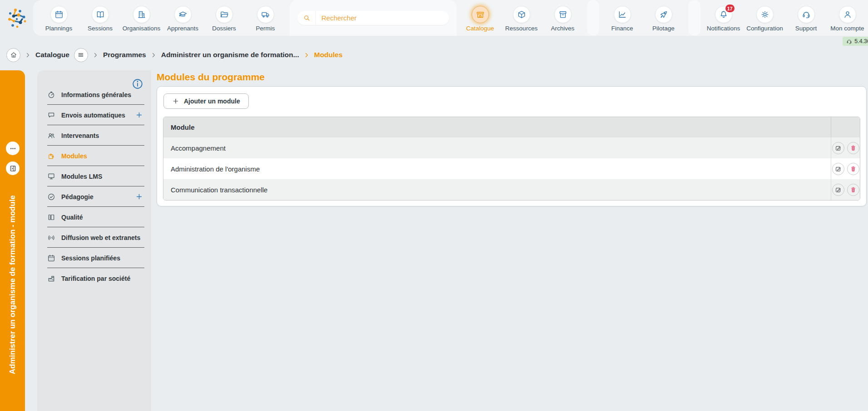 The height and width of the screenshot is (411, 868). What do you see at coordinates (563, 15) in the screenshot?
I see `archive-box-icon` at bounding box center [563, 15].